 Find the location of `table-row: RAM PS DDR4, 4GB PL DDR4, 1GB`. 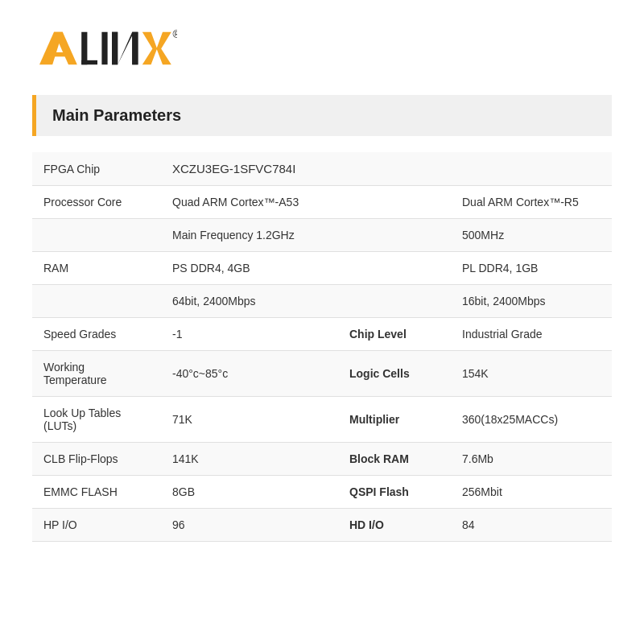

table-row: RAM PS DDR4, 4GB PL DDR4, 1GB is located at coordinates (322, 269).